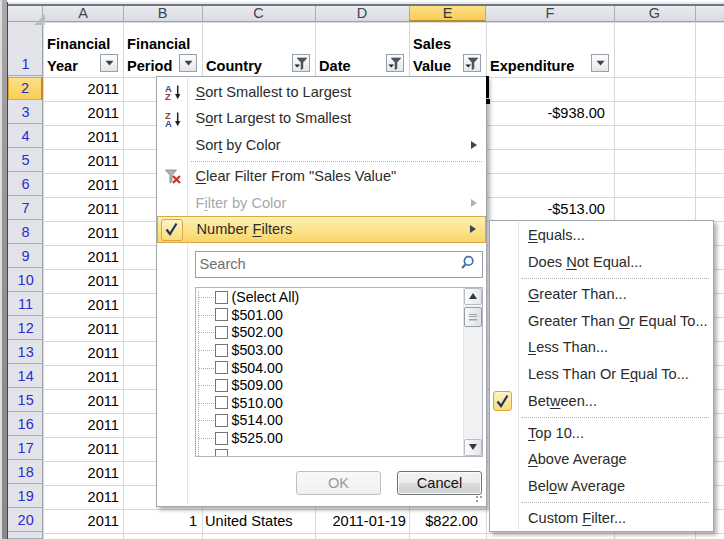  I want to click on cell-a7: 2011, so click(82, 208).